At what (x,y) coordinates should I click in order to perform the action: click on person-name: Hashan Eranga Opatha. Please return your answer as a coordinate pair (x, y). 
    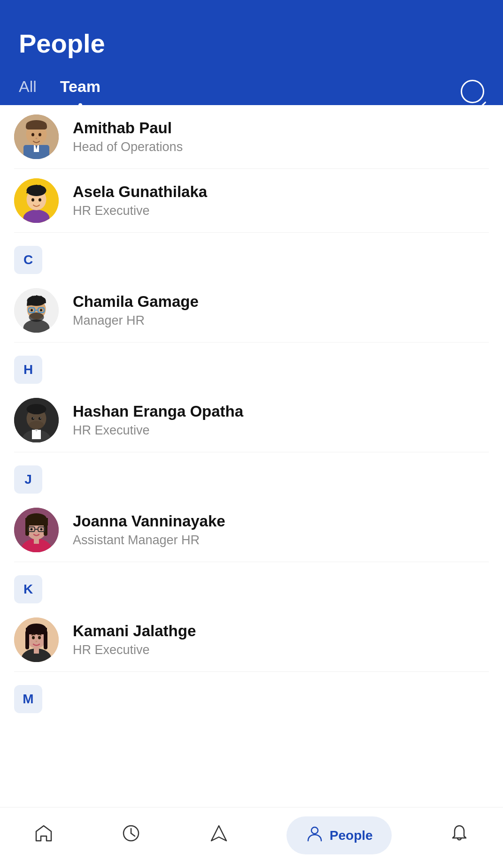
    Looking at the image, I should click on (281, 411).